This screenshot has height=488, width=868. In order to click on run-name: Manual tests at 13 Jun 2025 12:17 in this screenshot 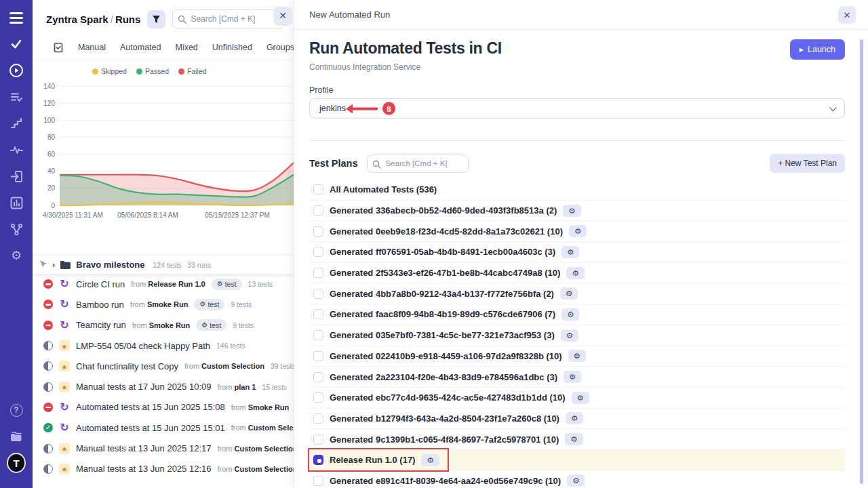, I will do `click(144, 449)`.